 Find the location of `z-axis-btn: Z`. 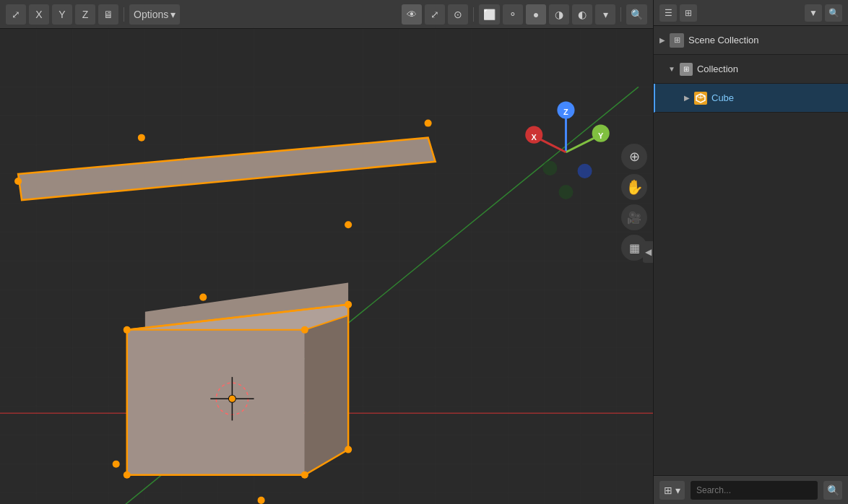

z-axis-btn: Z is located at coordinates (85, 14).